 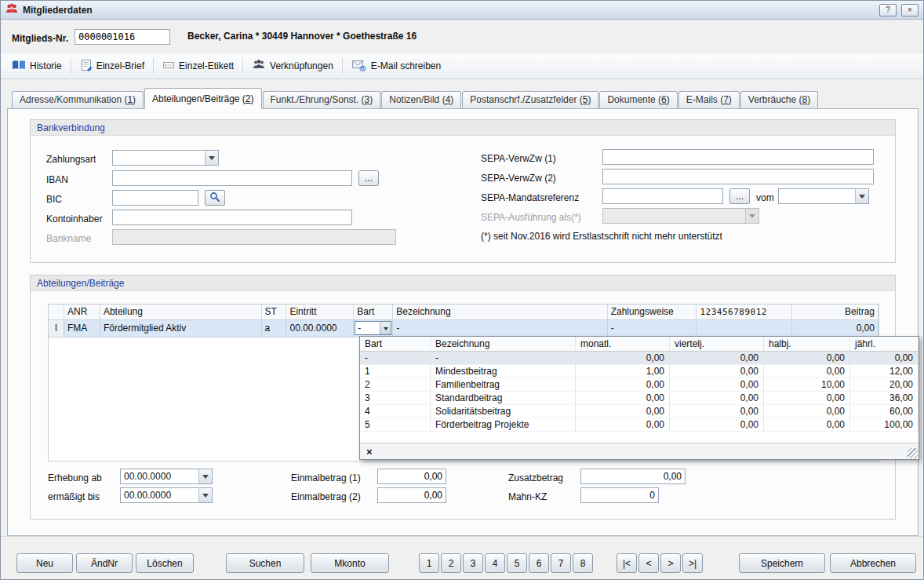 What do you see at coordinates (57, 180) in the screenshot?
I see `iban-label: IBAN` at bounding box center [57, 180].